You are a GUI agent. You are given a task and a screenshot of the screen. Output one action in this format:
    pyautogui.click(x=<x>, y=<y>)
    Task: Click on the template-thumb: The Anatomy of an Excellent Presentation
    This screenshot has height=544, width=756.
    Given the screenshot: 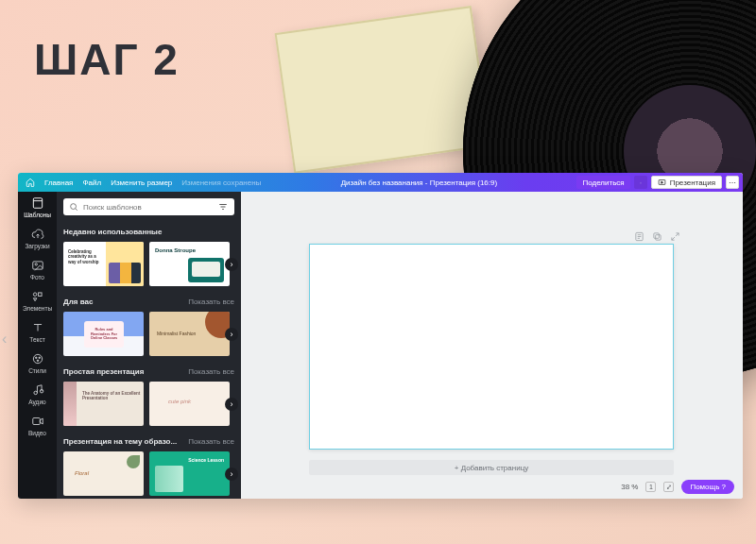 What is the action you would take?
    pyautogui.click(x=104, y=404)
    